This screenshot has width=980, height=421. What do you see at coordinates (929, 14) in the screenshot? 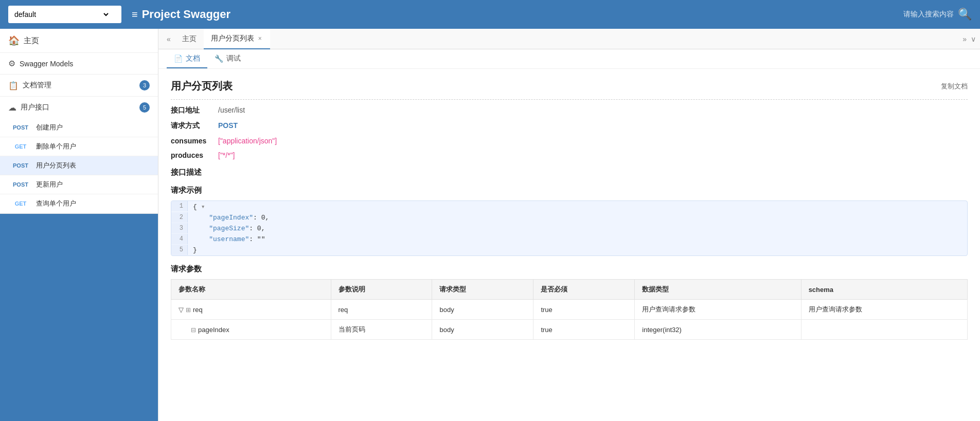
I see `search-placeholder-text: 请输入搜索内容` at bounding box center [929, 14].